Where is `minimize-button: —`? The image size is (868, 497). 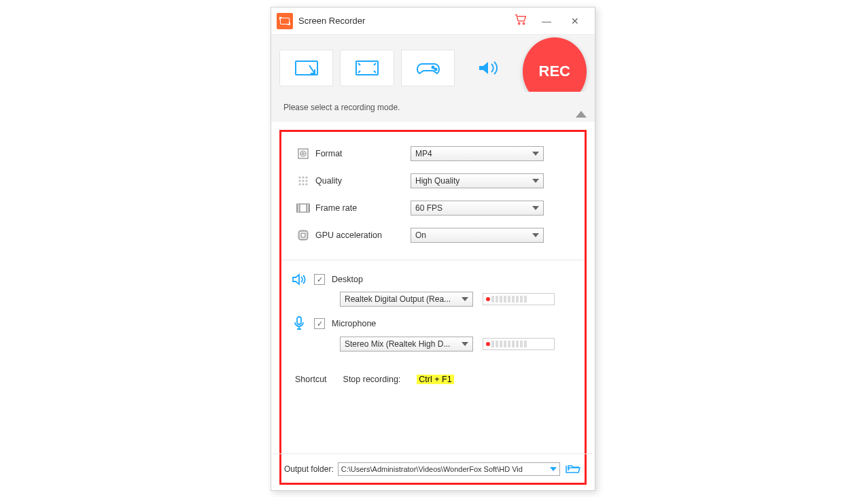 minimize-button: — is located at coordinates (546, 21).